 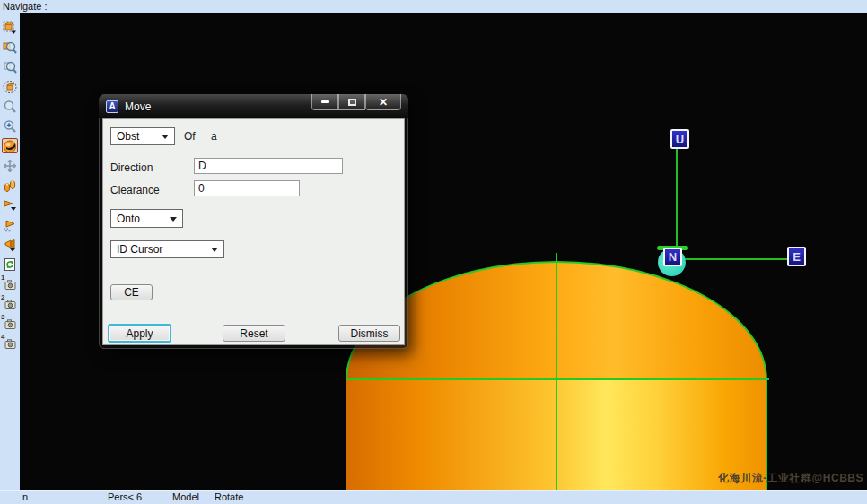 I want to click on saved-view-1-icon: 1, so click(x=10, y=283).